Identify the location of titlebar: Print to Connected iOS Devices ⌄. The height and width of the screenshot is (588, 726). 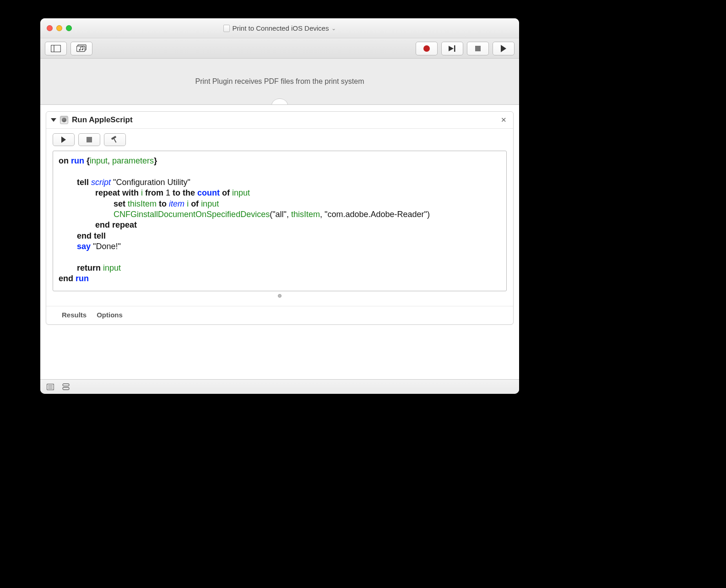
(280, 28).